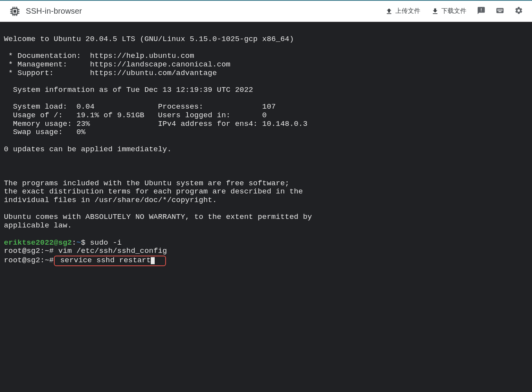 The width and height of the screenshot is (532, 392). What do you see at coordinates (135, 115) in the screenshot?
I see `terminal-line: Usage of /: 19.1% of 9.51GB Users logged…` at bounding box center [135, 115].